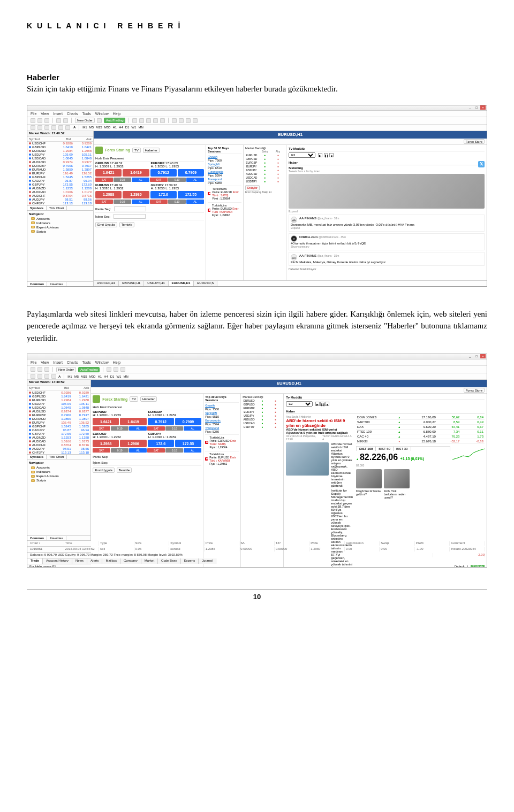 The width and height of the screenshot is (514, 812). I want to click on close-icon: ×, so click(483, 356).